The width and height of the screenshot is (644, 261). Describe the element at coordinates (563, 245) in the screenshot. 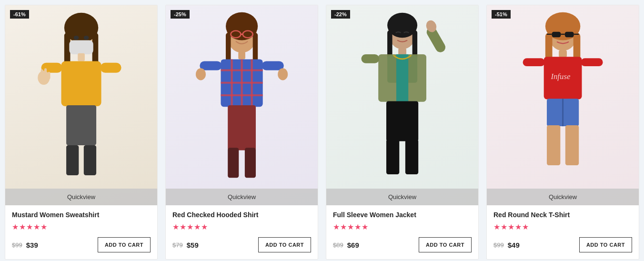

I see `price-cart-row: $99 $49 ADD TO CART` at that location.